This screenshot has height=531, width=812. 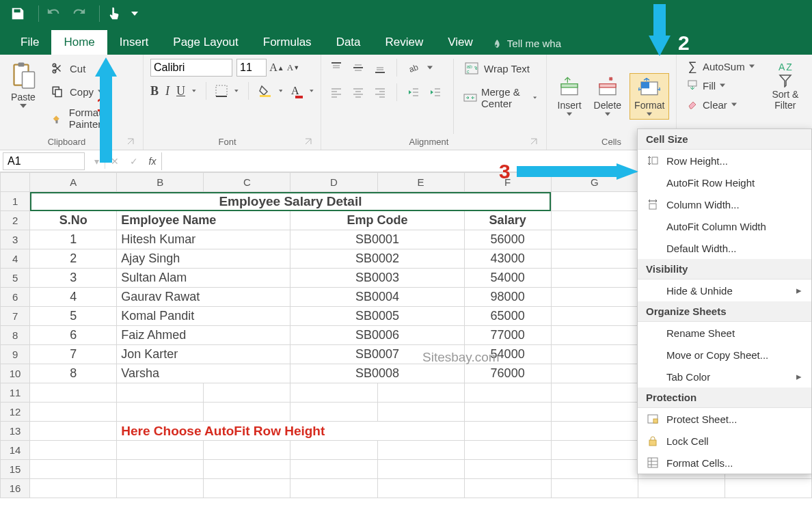 What do you see at coordinates (507, 221) in the screenshot?
I see `cell: Salary` at bounding box center [507, 221].